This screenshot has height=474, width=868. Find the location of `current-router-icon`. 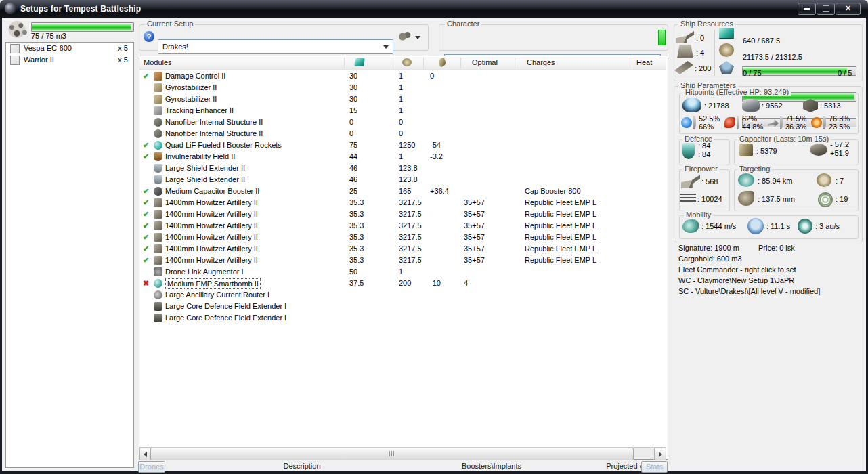

current-router-icon is located at coordinates (158, 295).